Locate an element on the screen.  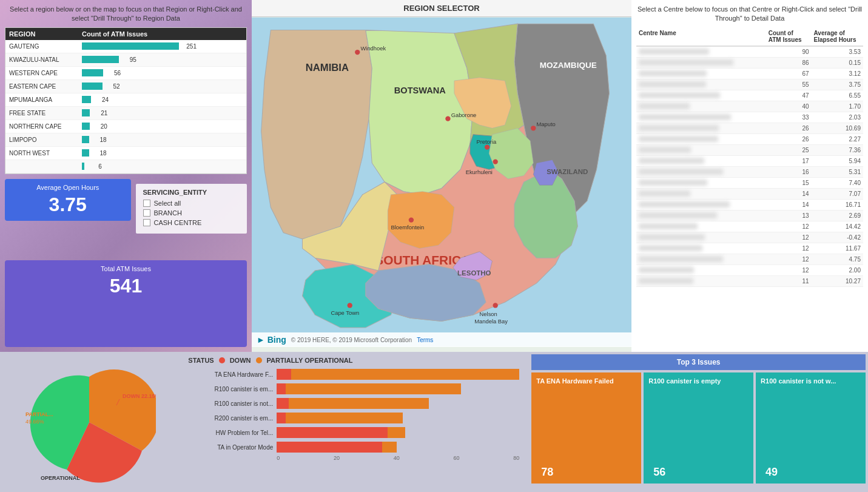
bar-row-2: R100 canister is not... is located at coordinates (354, 403).